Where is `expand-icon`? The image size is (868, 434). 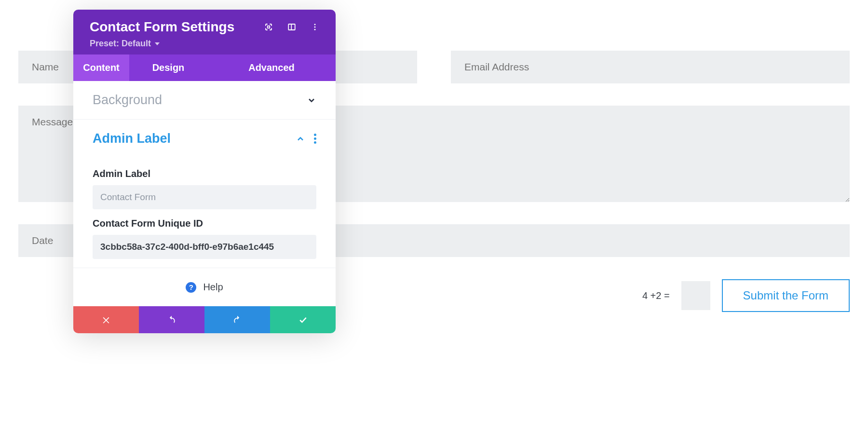
expand-icon is located at coordinates (269, 27).